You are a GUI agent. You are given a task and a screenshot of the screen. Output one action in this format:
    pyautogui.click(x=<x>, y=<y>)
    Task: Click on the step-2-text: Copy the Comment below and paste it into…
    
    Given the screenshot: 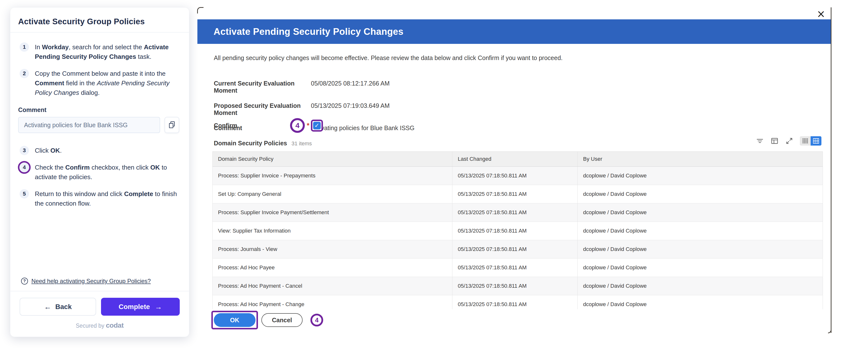 What is the action you would take?
    pyautogui.click(x=108, y=83)
    